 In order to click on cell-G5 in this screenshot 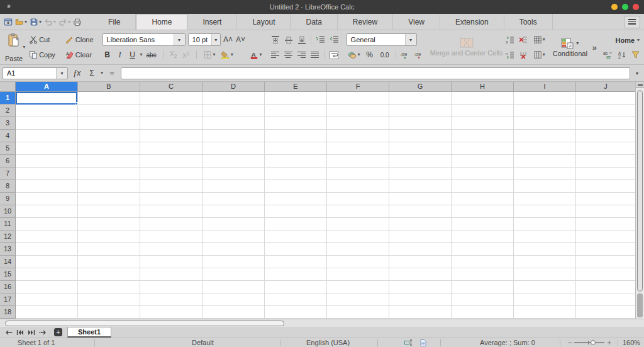, I will do `click(420, 149)`.